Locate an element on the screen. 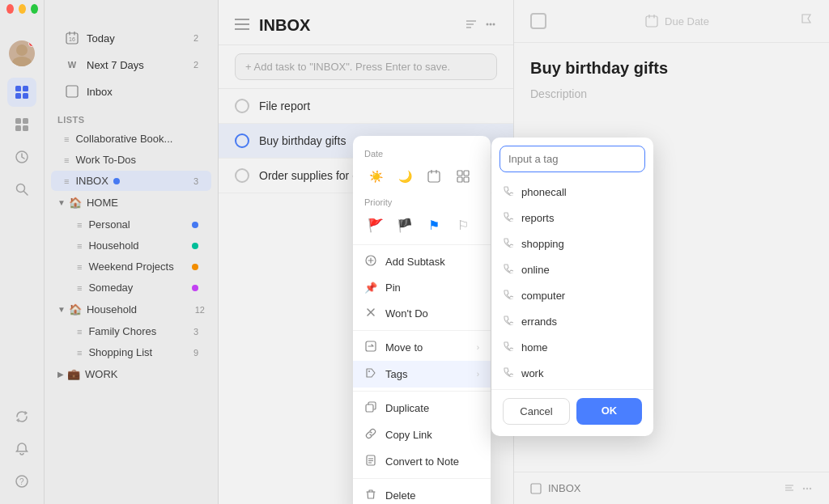  tag-shopping: shopping is located at coordinates (572, 244).